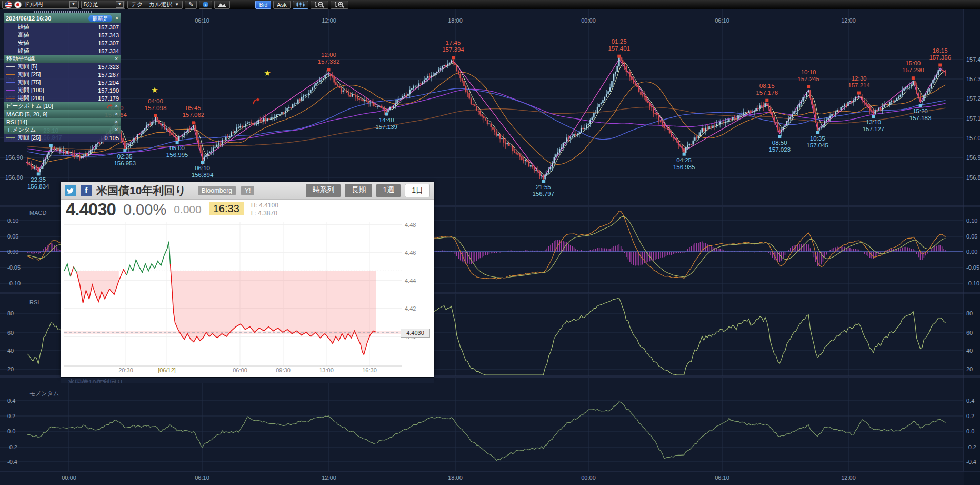  Describe the element at coordinates (63, 43) in the screenshot. I see `panel-row: 安値157.307` at that location.